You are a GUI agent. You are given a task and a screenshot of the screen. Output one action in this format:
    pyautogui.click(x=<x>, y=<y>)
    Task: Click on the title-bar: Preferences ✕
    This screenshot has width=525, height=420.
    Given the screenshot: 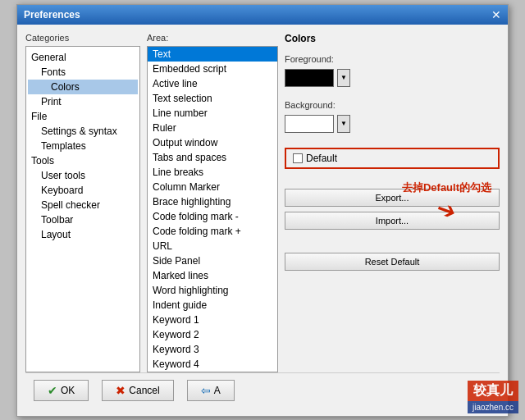 What is the action you would take?
    pyautogui.click(x=262, y=15)
    